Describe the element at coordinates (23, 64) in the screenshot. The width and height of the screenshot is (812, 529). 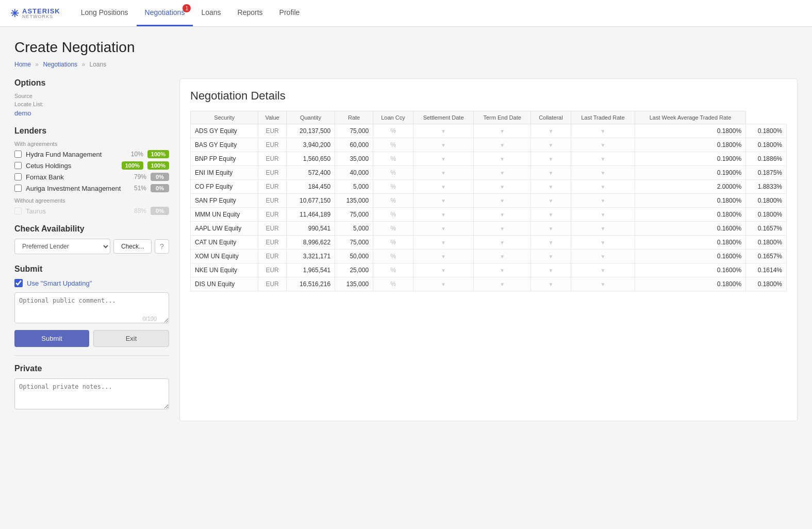
I see `breadcrumb-home: Home` at that location.